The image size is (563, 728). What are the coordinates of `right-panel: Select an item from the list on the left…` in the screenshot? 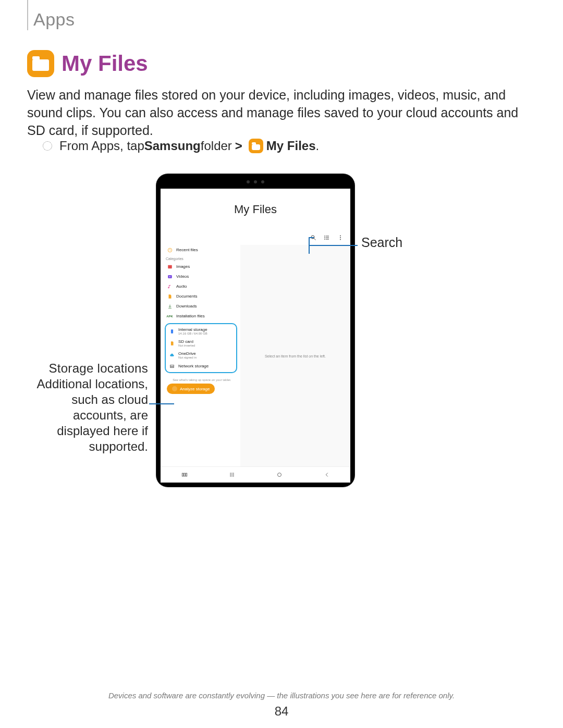 It's located at (295, 356).